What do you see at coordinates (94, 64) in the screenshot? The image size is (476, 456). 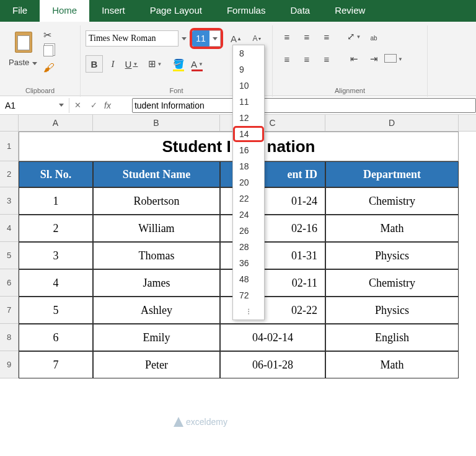 I see `bold-button: B` at bounding box center [94, 64].